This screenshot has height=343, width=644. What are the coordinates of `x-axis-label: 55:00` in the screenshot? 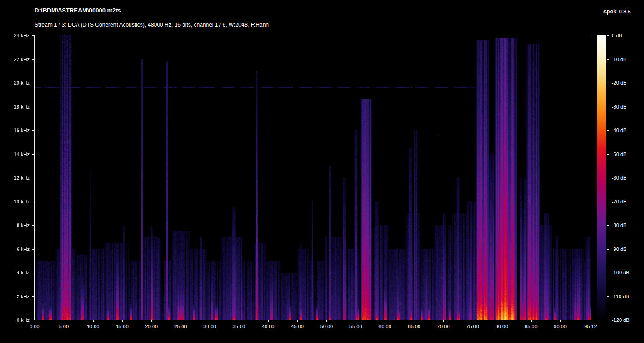 It's located at (356, 326).